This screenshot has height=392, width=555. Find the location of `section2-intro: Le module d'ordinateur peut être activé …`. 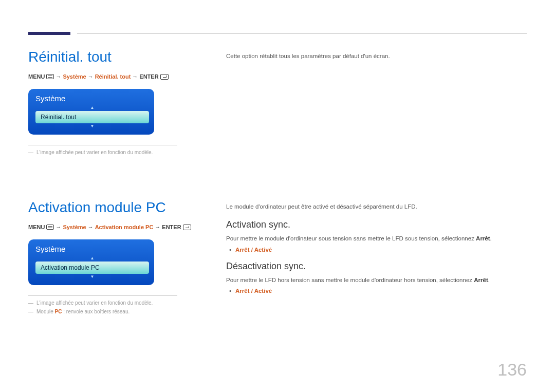

section2-intro: Le module d'ordinateur peut être activé … is located at coordinates (376, 207).